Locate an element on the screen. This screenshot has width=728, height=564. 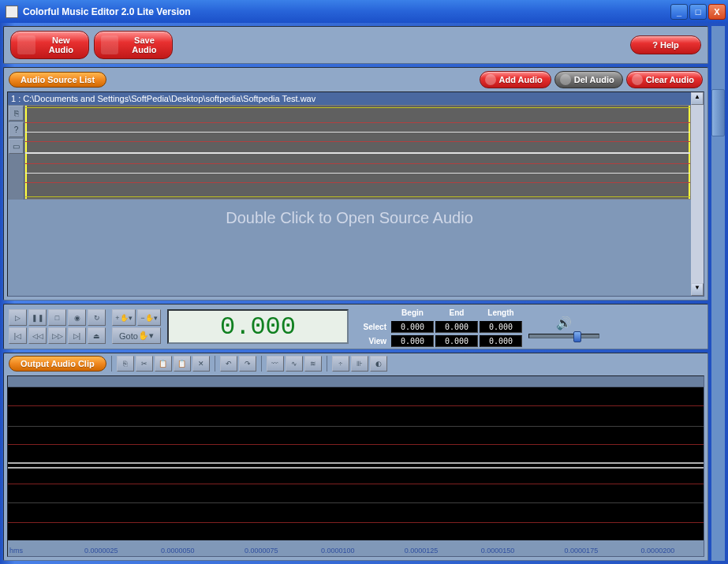
row-select: Select is located at coordinates (372, 327).